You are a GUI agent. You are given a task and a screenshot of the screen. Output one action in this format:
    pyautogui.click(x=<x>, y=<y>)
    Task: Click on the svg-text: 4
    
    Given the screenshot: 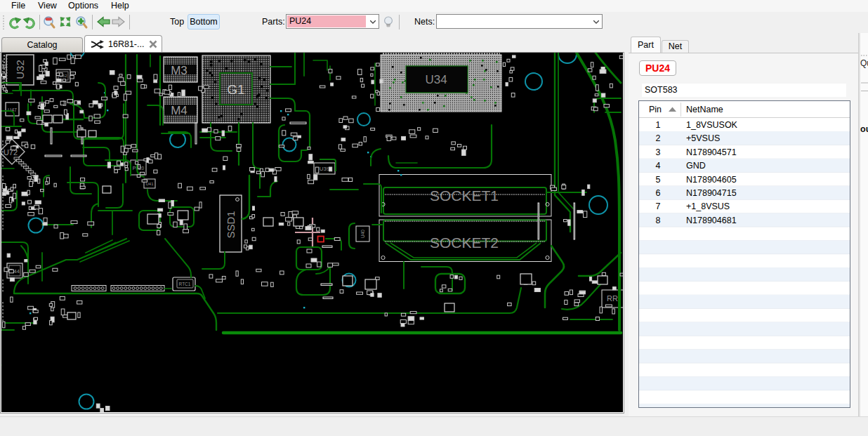 What is the action you would take?
    pyautogui.click(x=659, y=166)
    